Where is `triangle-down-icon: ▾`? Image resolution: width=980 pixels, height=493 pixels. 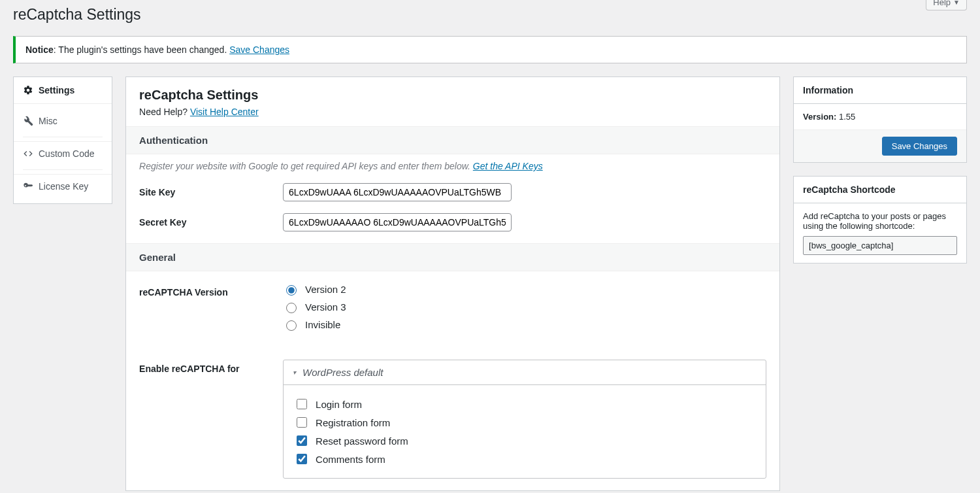 triangle-down-icon: ▾ is located at coordinates (294, 373).